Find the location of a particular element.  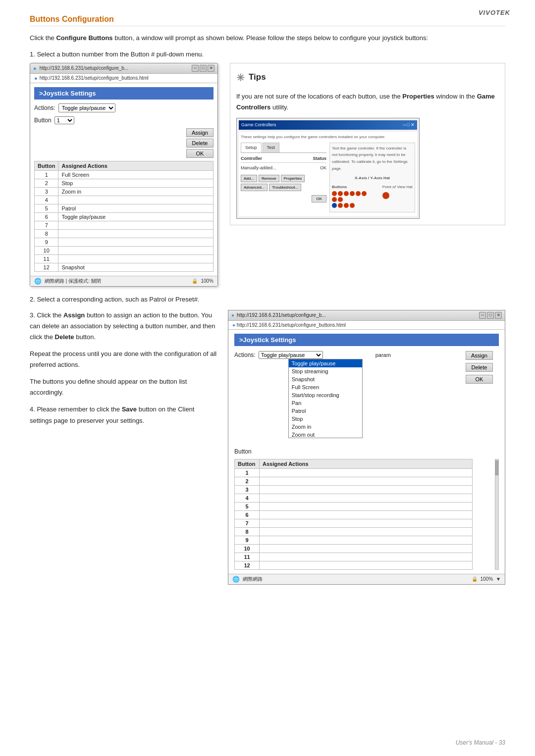

large-minimize-btn: ─ is located at coordinates (482, 315).